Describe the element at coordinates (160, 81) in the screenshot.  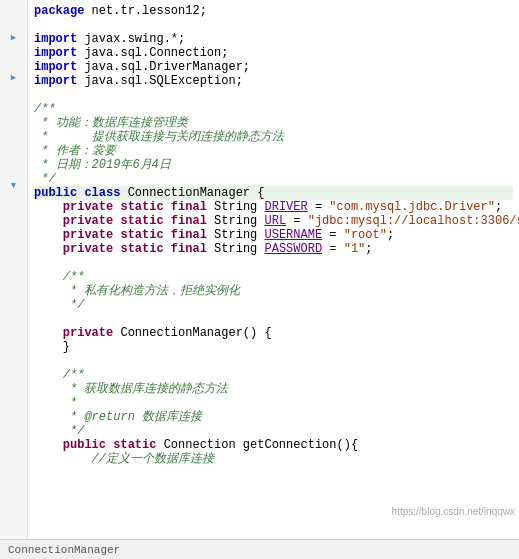
I see `token: java.sql.SQLException;` at that location.